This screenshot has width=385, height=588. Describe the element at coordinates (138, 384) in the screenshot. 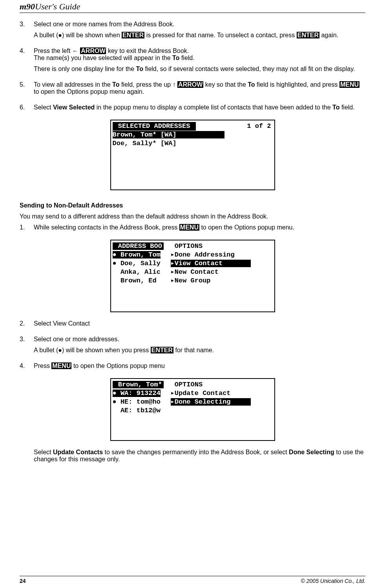

I see `screen-left-title: Brown, Tom*` at that location.